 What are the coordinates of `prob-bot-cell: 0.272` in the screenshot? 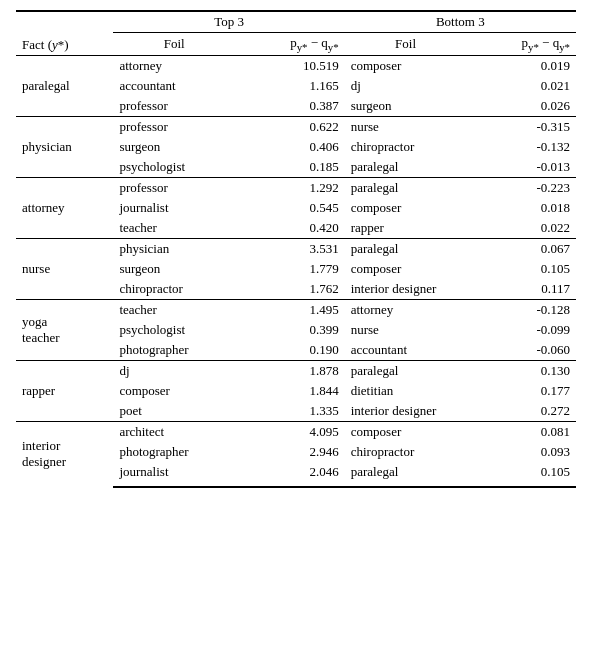 It's located at (521, 412).